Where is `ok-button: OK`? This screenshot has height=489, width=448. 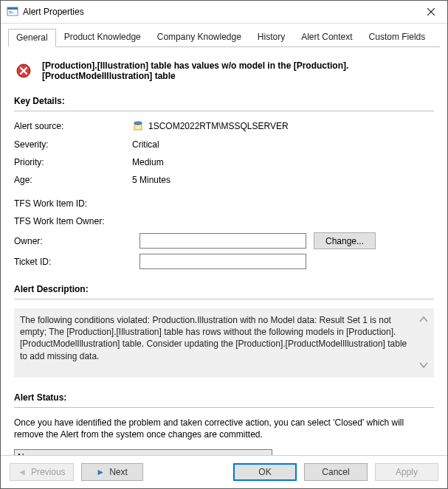
ok-button: OK is located at coordinates (265, 472).